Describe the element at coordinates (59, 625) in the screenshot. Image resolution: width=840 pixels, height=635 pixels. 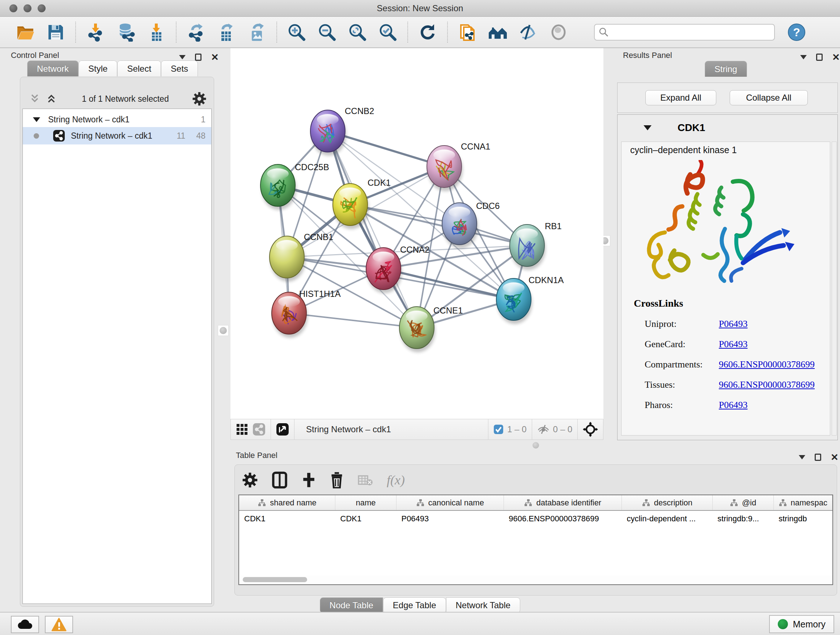
I see `warnings-button` at that location.